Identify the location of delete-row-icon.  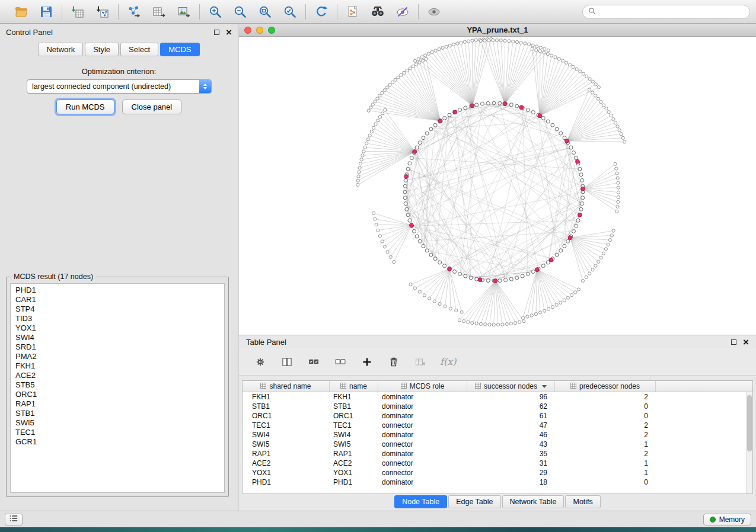
(394, 362).